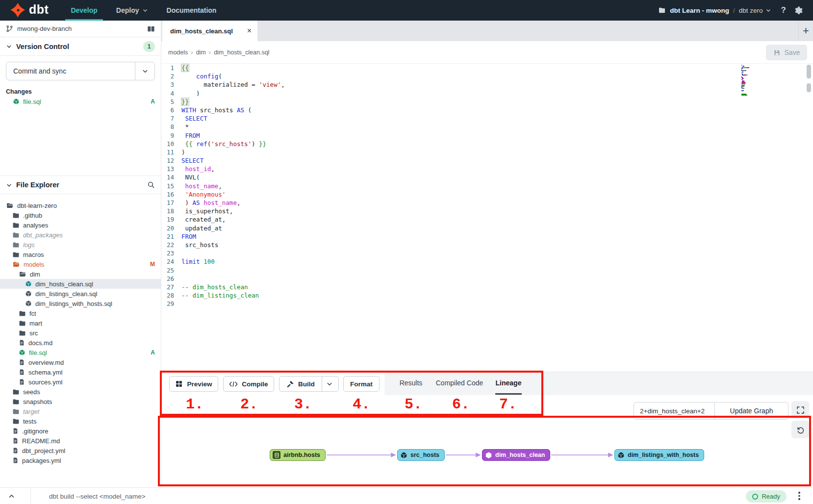 The image size is (813, 504). What do you see at coordinates (421, 455) in the screenshot?
I see `dag-node-src_hosts: src_hosts` at bounding box center [421, 455].